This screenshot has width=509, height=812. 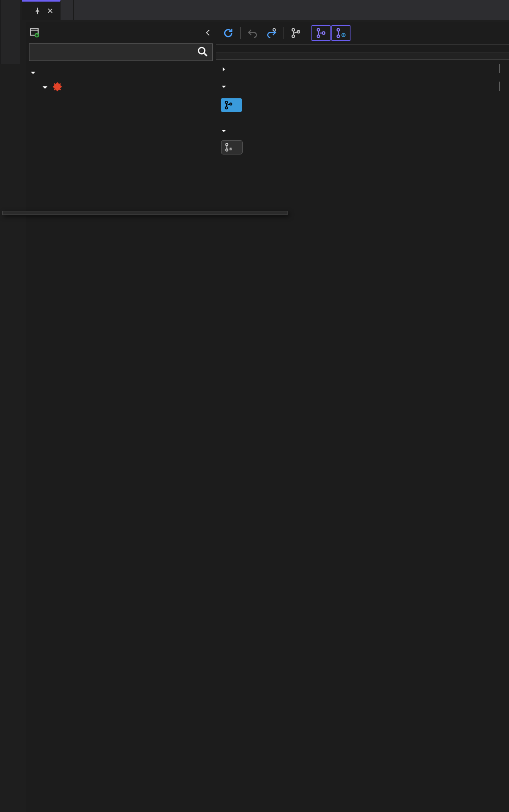 What do you see at coordinates (341, 33) in the screenshot?
I see `branch-sync-button` at bounding box center [341, 33].